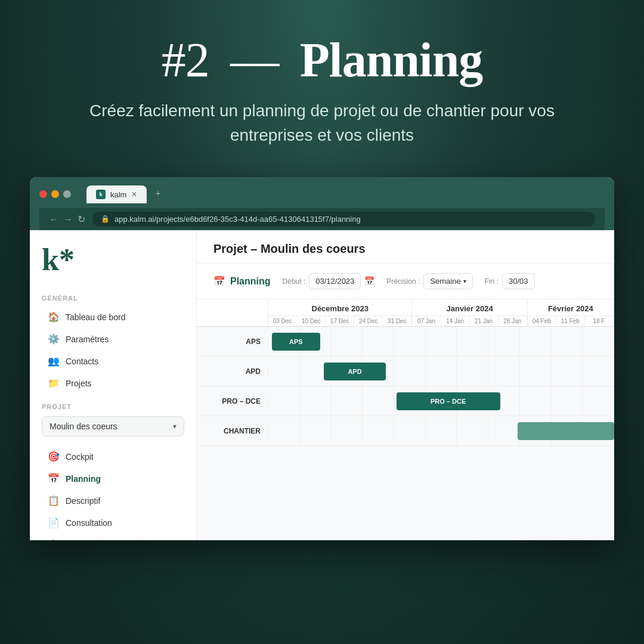 This screenshot has width=644, height=644. I want to click on sidebar-item-label: Paramètres, so click(87, 339).